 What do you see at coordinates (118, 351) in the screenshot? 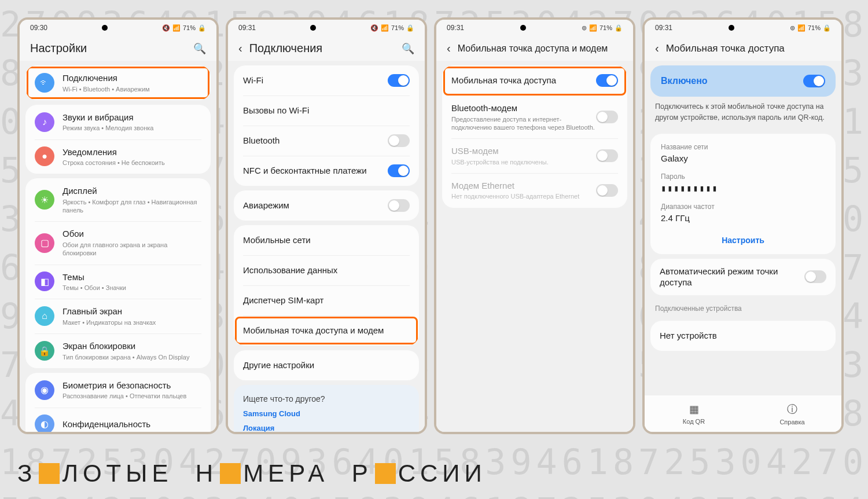
I see `settings-item-lockscreen: 🔒 Экран блокировкиТип блокировки экрана …` at bounding box center [118, 351].